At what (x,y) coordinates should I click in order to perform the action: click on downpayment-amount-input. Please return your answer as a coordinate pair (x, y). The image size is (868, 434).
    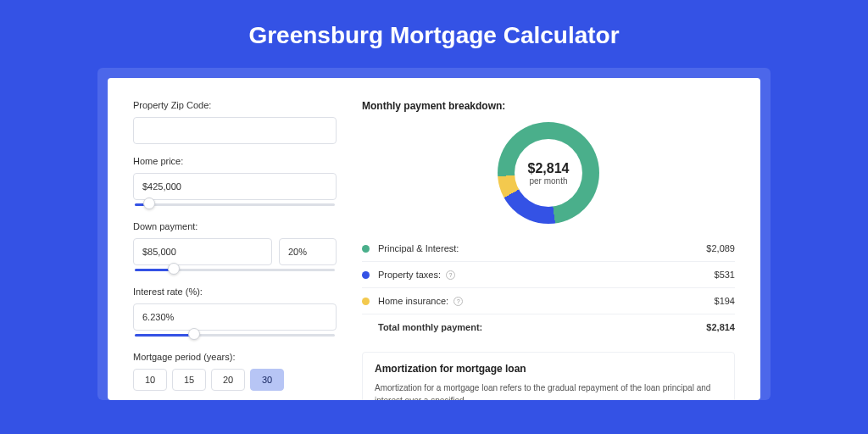
    Looking at the image, I should click on (203, 252).